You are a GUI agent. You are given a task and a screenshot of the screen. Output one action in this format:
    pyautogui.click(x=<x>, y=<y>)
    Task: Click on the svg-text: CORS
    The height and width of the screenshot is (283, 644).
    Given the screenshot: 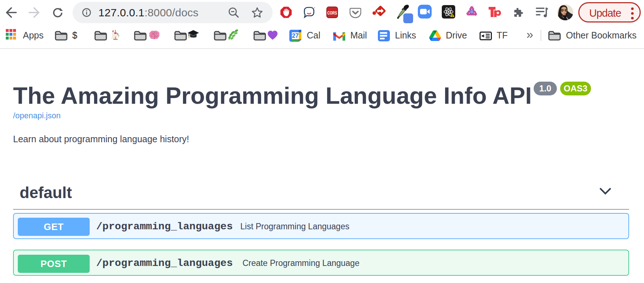 What is the action you would take?
    pyautogui.click(x=333, y=13)
    